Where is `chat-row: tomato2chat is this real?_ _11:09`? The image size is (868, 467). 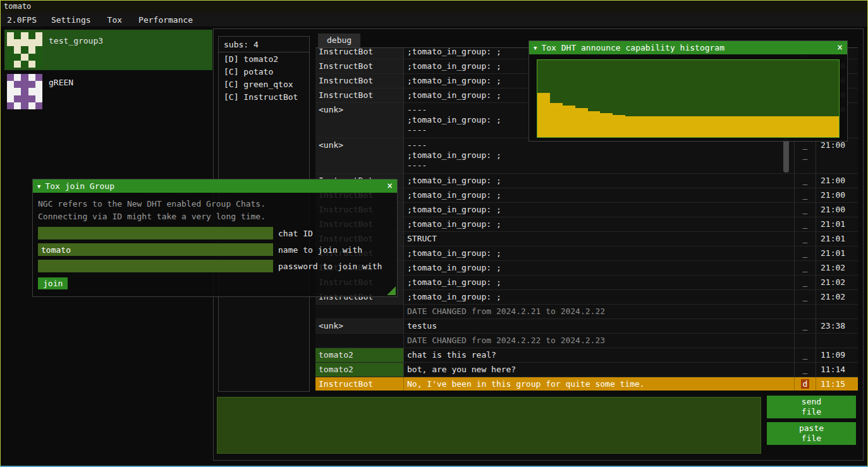
chat-row: tomato2chat is this real?_ _11:09 is located at coordinates (587, 355).